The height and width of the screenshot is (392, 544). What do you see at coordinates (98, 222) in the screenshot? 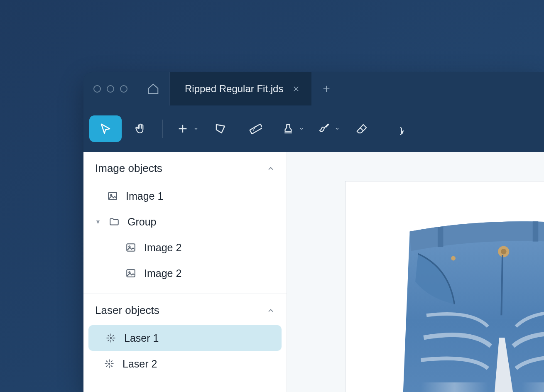
I see `caret-down-icon: ▼` at bounding box center [98, 222].